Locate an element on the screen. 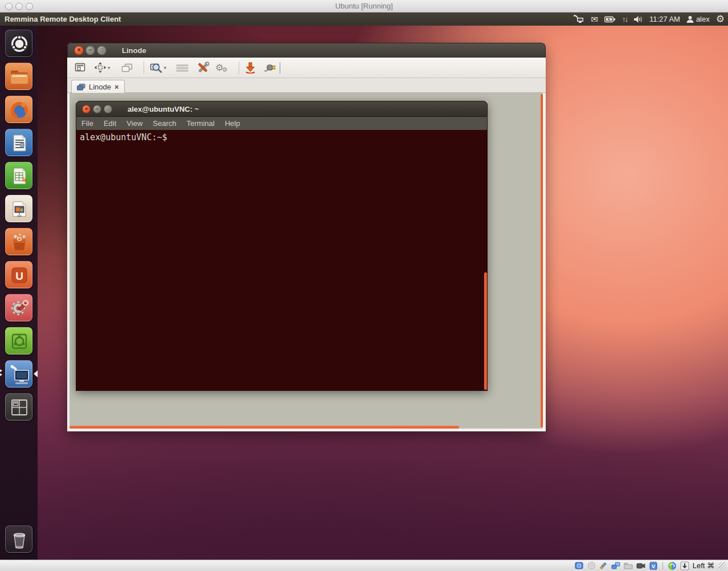 The height and width of the screenshot is (571, 728). toolbar-cursor-separator is located at coordinates (280, 68).